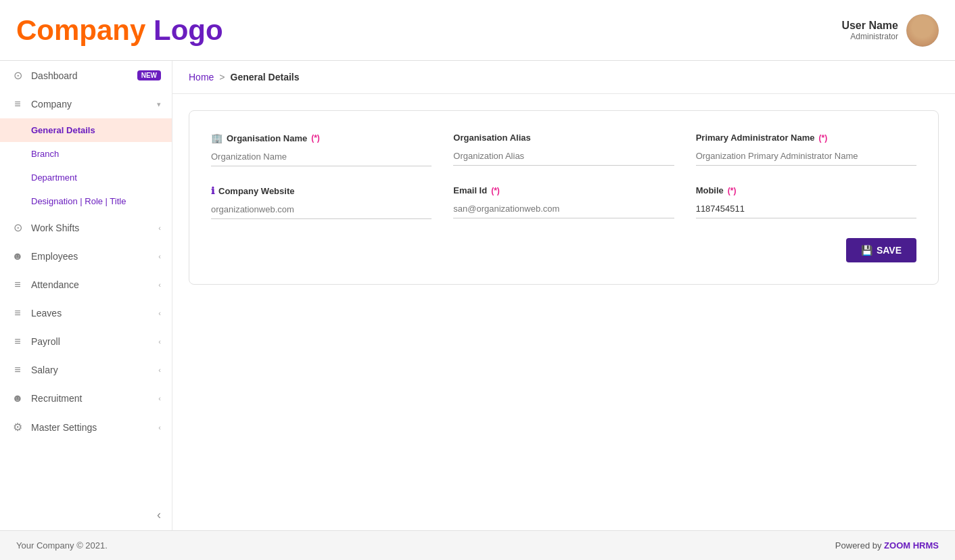 Image resolution: width=955 pixels, height=560 pixels. I want to click on payroll-icon: ≡, so click(18, 342).